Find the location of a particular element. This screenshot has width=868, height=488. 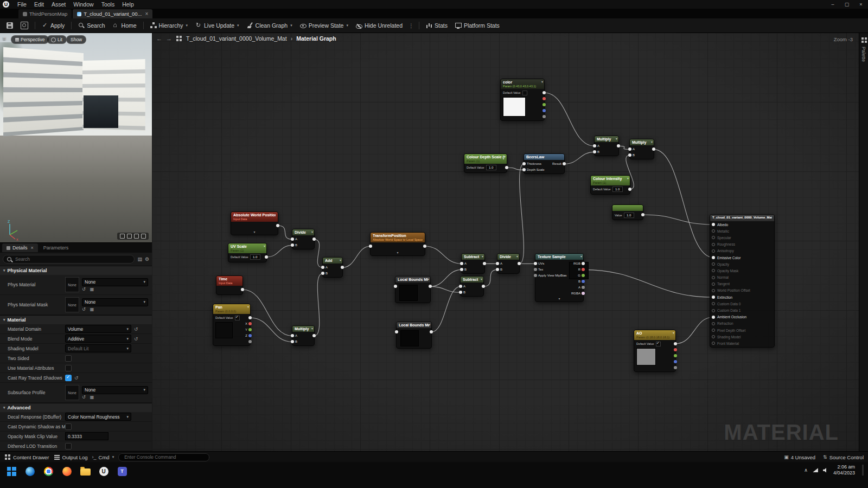

maximize-button: ▢ is located at coordinates (847, 4).